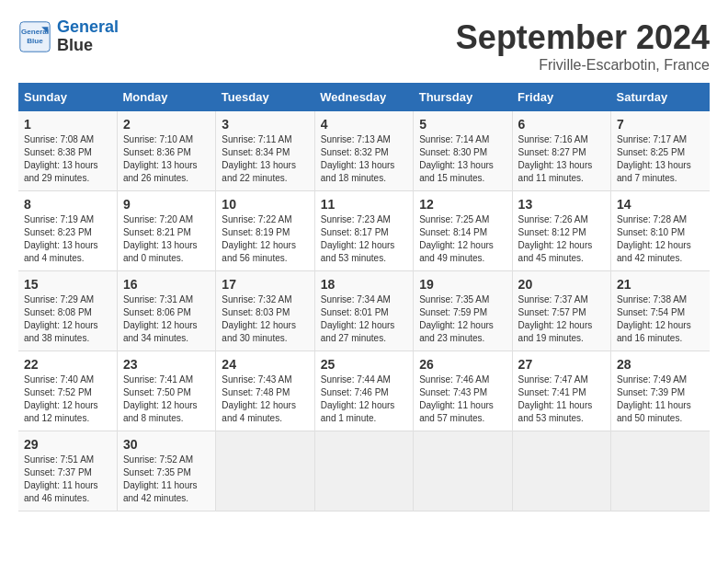  Describe the element at coordinates (562, 239) in the screenshot. I see `day-info: Sunrise: 7:26 AM Sunset: 8:12 PM Dayligh…` at that location.